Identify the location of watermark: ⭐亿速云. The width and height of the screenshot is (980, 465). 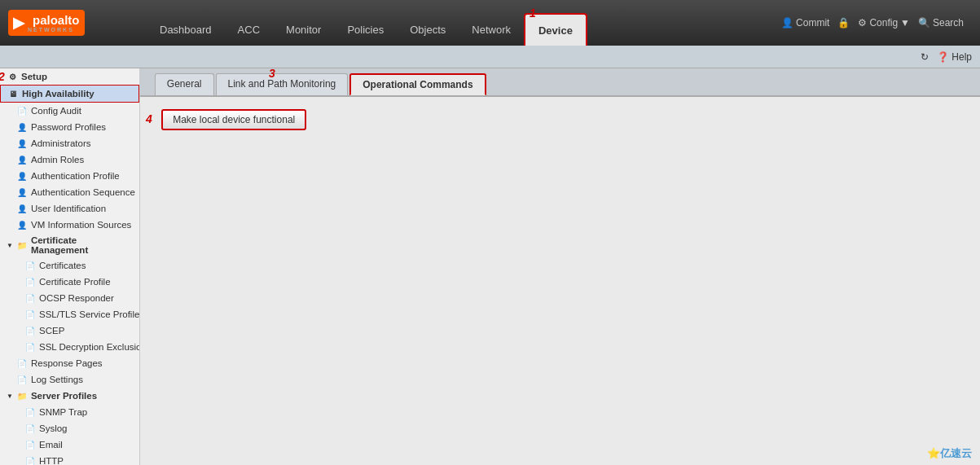
(950, 454).